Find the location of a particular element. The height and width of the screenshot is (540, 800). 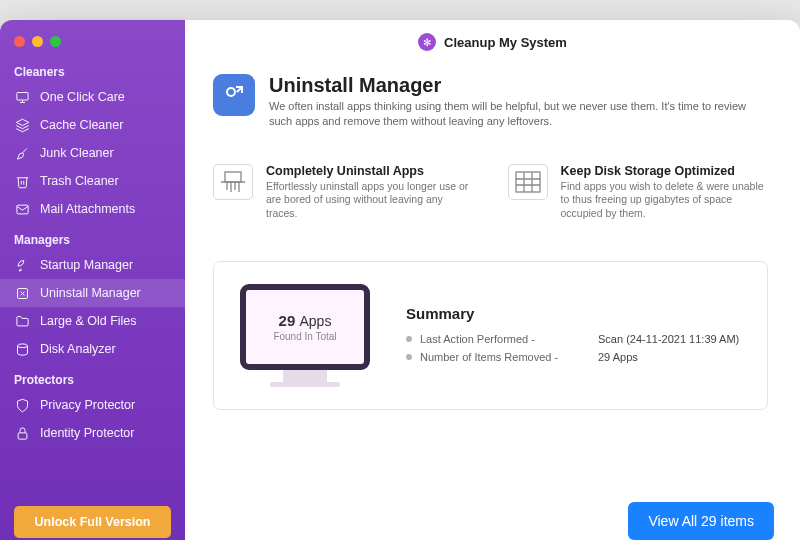

unlock-full-version-button: Unlock Full Version is located at coordinates (92, 522).